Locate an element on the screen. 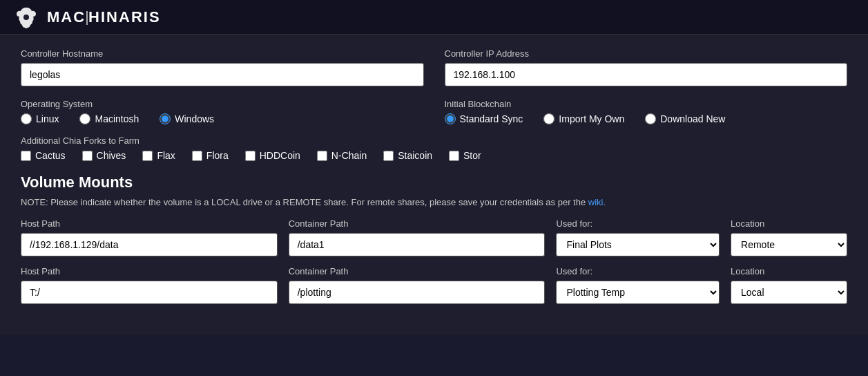  os-linux-label: Linux is located at coordinates (47, 119).